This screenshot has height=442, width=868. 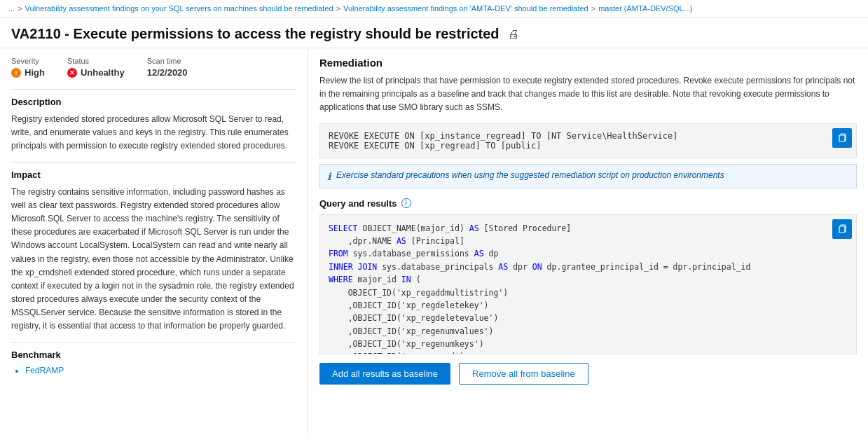 What do you see at coordinates (154, 102) in the screenshot?
I see `description-title: Description` at bounding box center [154, 102].